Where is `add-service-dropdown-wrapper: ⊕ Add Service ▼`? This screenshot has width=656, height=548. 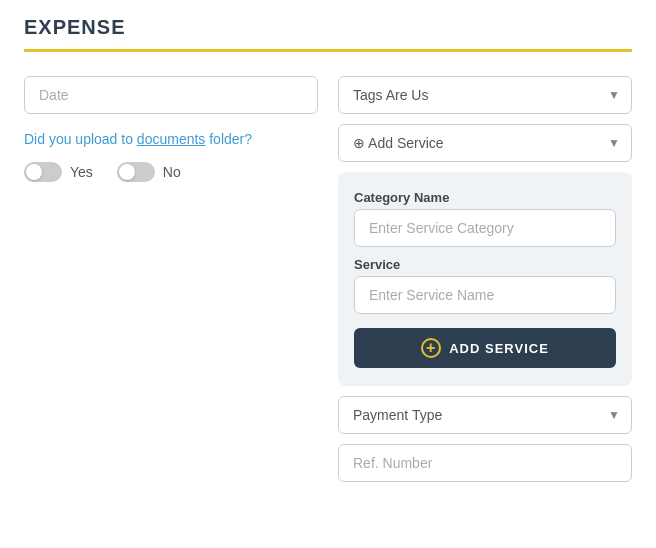
add-service-dropdown-wrapper: ⊕ Add Service ▼ is located at coordinates (485, 143).